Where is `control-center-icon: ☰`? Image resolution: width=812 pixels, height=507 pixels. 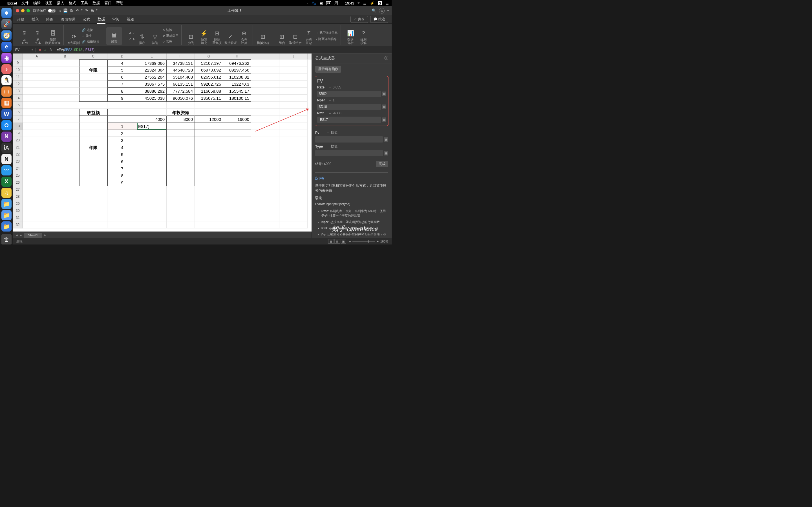 control-center-icon: ☰ is located at coordinates (365, 3).